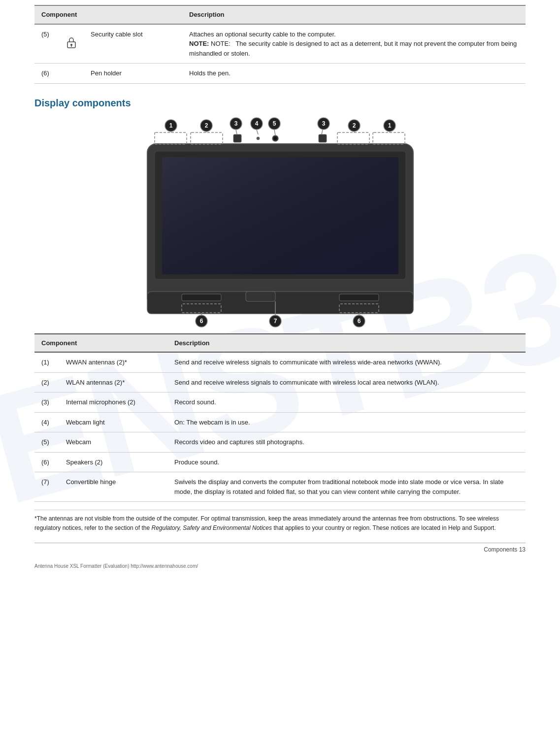  Describe the element at coordinates (113, 403) in the screenshot. I see `row-name: Internal microphones (2)` at that location.